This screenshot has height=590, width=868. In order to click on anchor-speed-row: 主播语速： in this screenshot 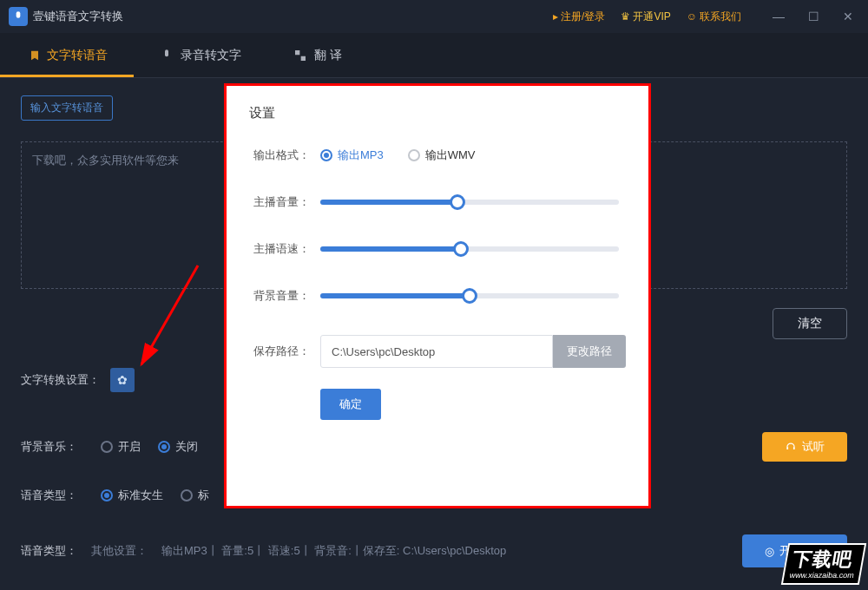, I will do `click(437, 249)`.